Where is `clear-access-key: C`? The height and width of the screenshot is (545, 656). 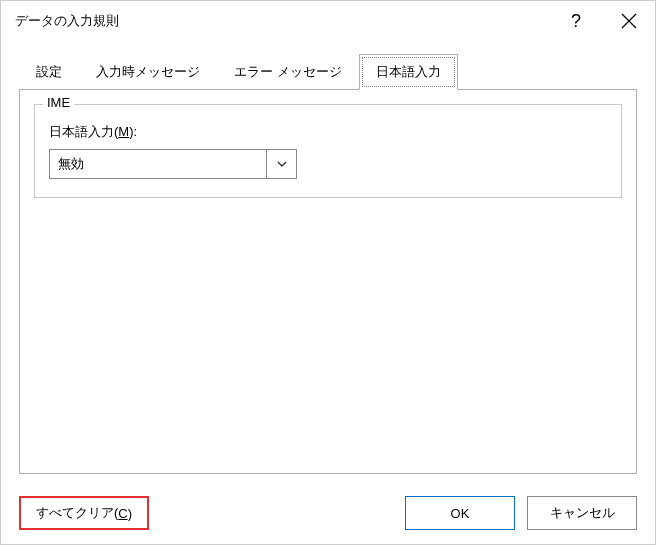
clear-access-key: C is located at coordinates (122, 514).